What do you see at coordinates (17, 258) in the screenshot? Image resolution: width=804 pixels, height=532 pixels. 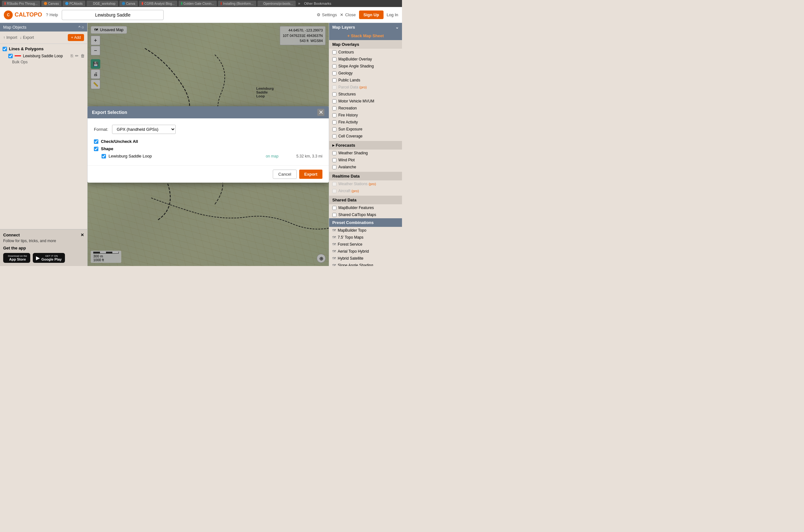 I see `app-store-button: Download on the App Store` at bounding box center [17, 258].